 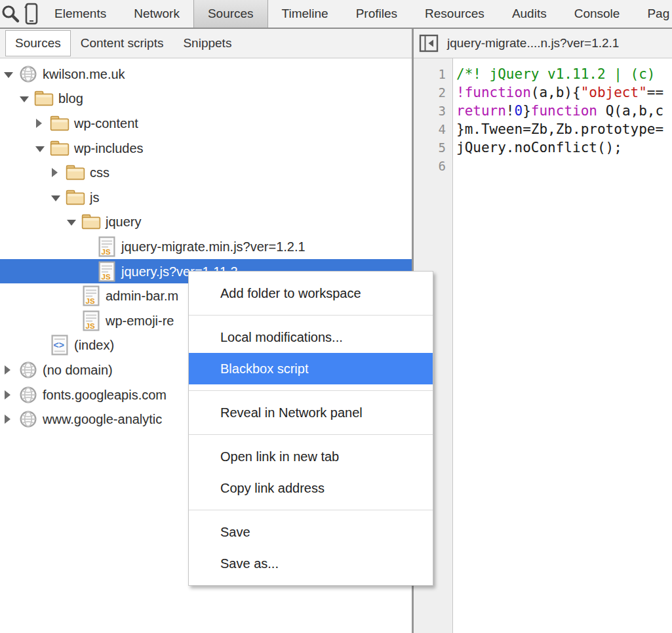 What do you see at coordinates (206, 43) in the screenshot?
I see `navigator-tab-strip: SourcesContent scriptsSnippets` at bounding box center [206, 43].